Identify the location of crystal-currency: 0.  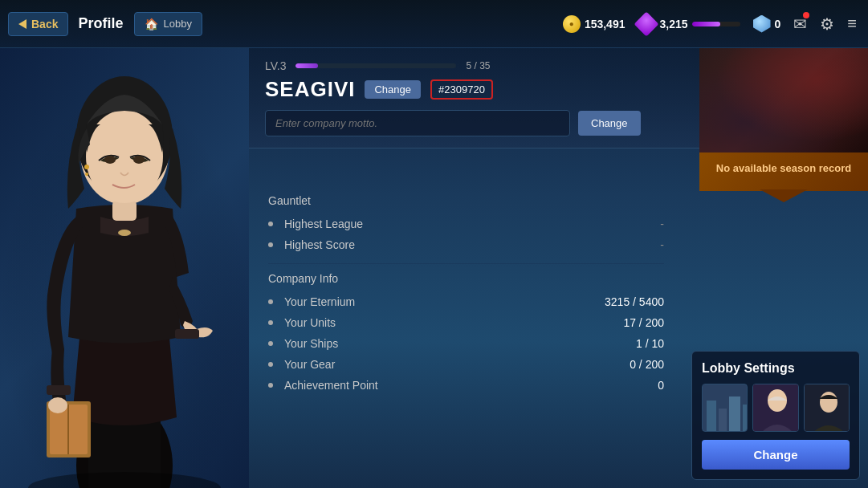
(768, 24).